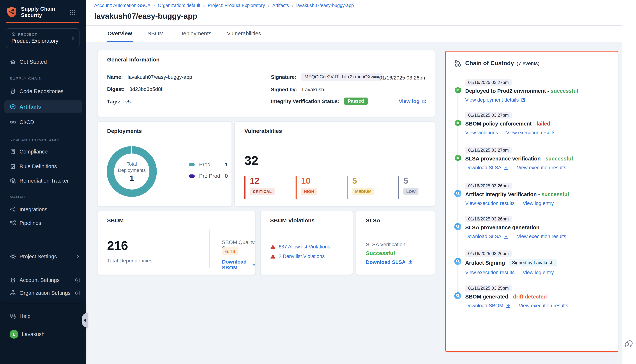 The height and width of the screenshot is (364, 636). I want to click on event-timestamp: 01/16/2025 03:25pm, so click(488, 288).